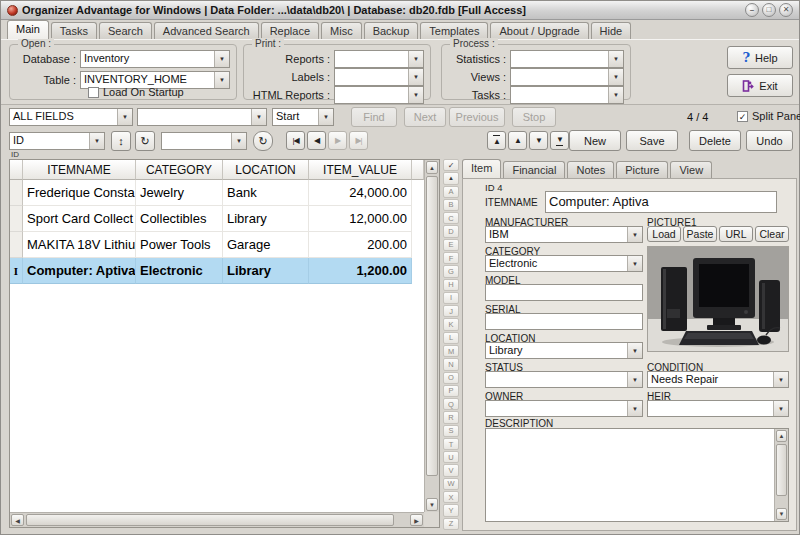  Describe the element at coordinates (28, 30) in the screenshot. I see `tab-main: Main` at that location.